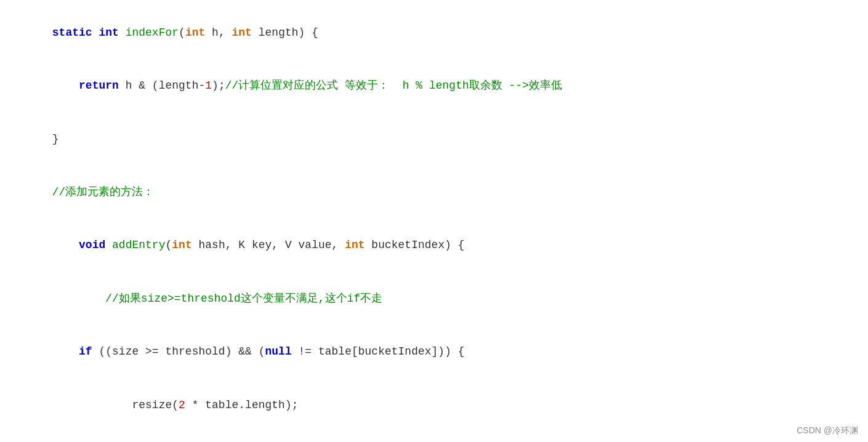 The height and width of the screenshot is (442, 868). What do you see at coordinates (108, 33) in the screenshot?
I see `keyword-int-1: int` at bounding box center [108, 33].